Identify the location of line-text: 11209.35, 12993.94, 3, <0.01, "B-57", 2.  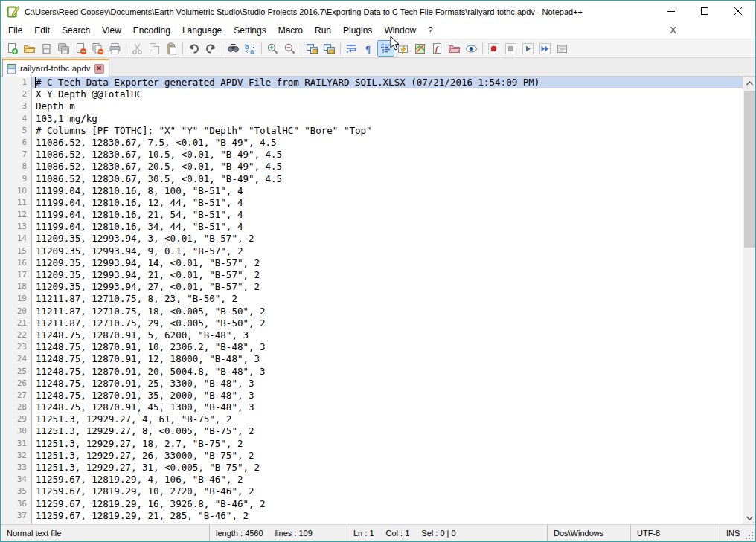
(387, 239).